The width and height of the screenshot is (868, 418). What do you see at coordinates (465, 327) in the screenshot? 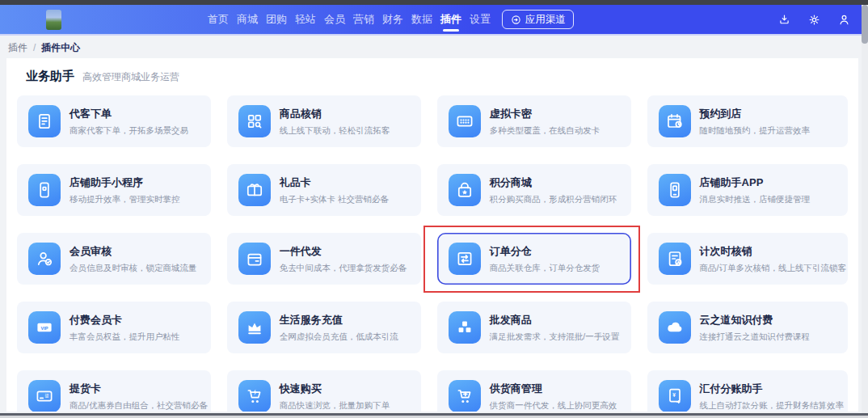
I see `boxes-stack-icon` at bounding box center [465, 327].